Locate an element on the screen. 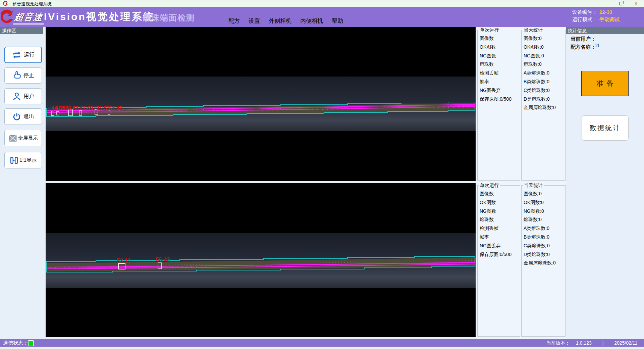  single-run-rows-bottom: 图像数OK图数NG图数熔珠数检测丢帧帧率NG图丢弃保存原图:0/500 is located at coordinates (499, 224).